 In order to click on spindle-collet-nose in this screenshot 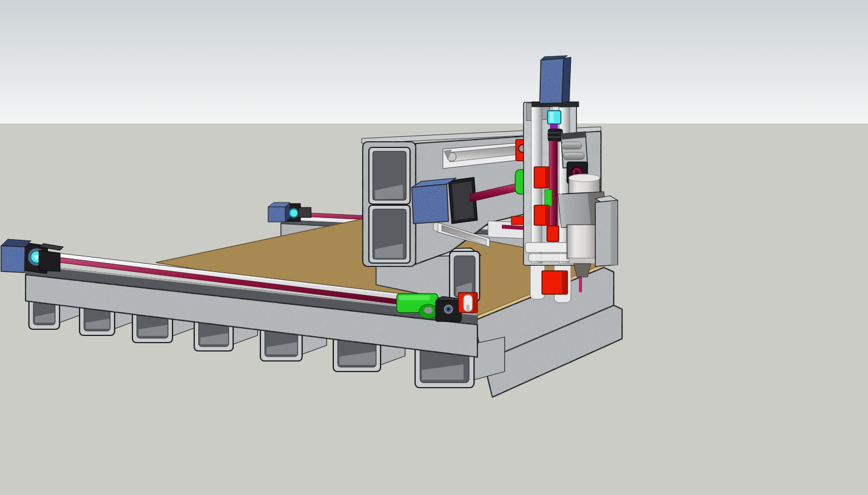, I will do `click(582, 270)`.